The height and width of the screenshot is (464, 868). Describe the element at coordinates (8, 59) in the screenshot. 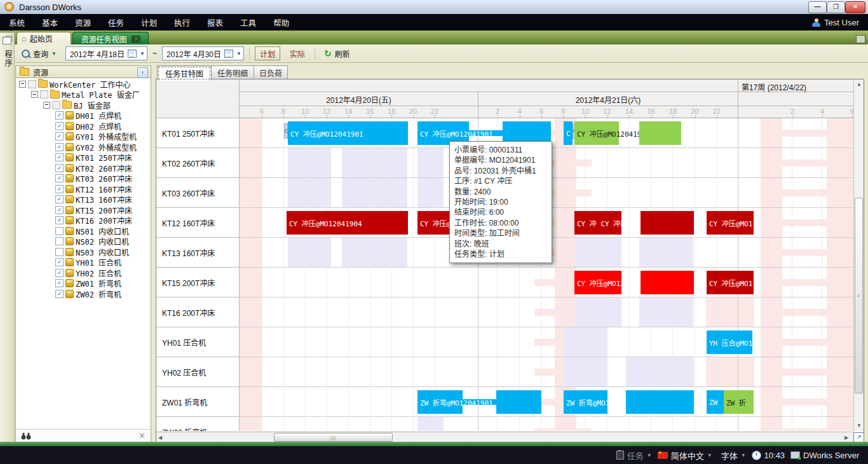

I see `side-dock-label: 程序` at that location.